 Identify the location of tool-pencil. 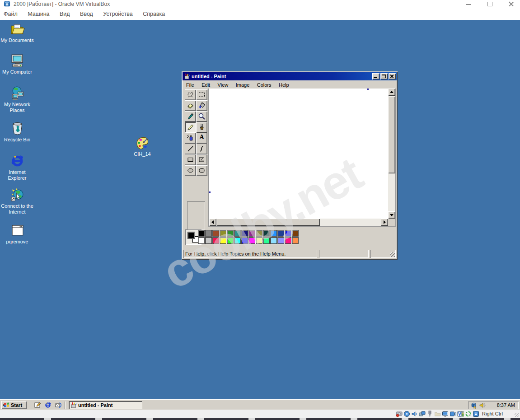
(191, 127).